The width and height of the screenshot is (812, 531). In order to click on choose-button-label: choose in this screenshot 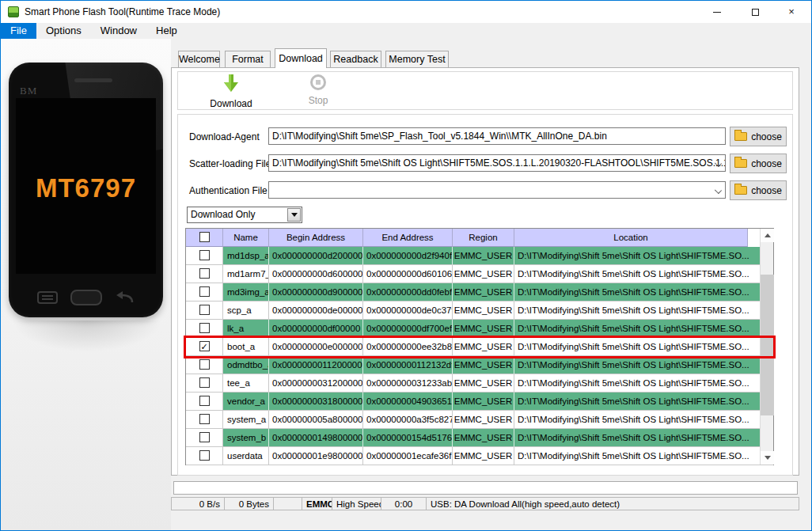, I will do `click(766, 137)`.